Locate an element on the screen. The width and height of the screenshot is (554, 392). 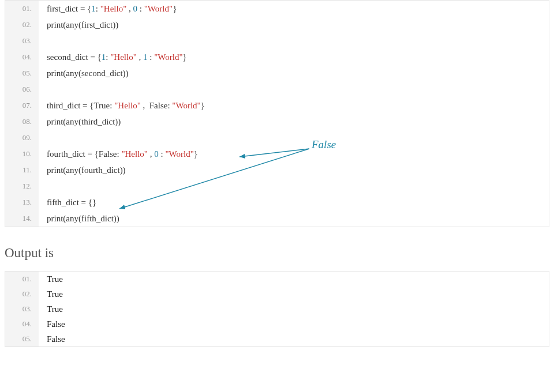
code-line: 04.second_dict = {1: "Hello" , 1 : "Worl… is located at coordinates (277, 57).